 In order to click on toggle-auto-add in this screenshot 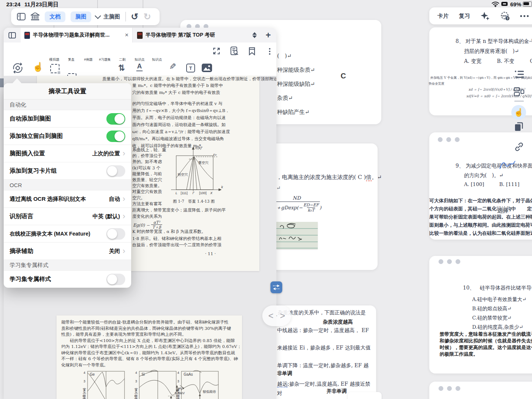, I will do `click(116, 119)`.